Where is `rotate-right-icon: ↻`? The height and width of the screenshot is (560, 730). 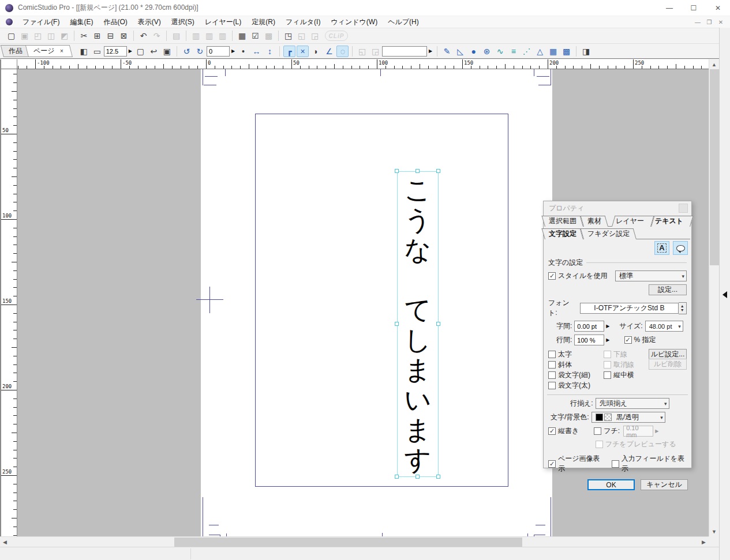
rotate-right-icon: ↻ is located at coordinates (200, 51).